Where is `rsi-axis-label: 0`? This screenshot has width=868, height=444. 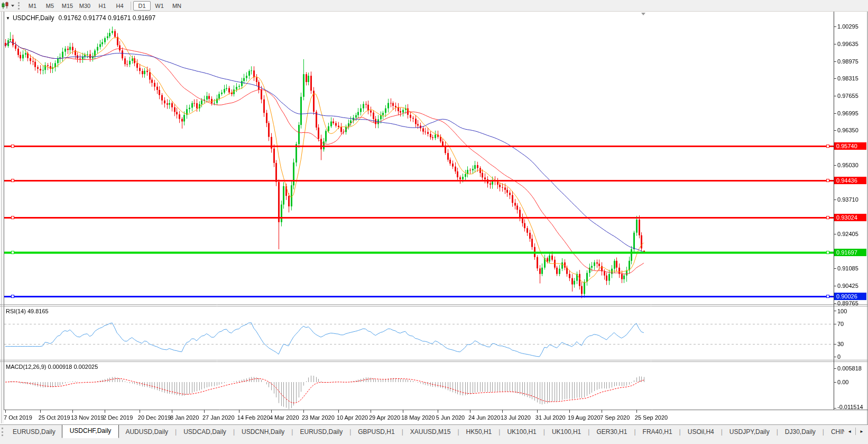
rsi-axis-label: 0 is located at coordinates (839, 357).